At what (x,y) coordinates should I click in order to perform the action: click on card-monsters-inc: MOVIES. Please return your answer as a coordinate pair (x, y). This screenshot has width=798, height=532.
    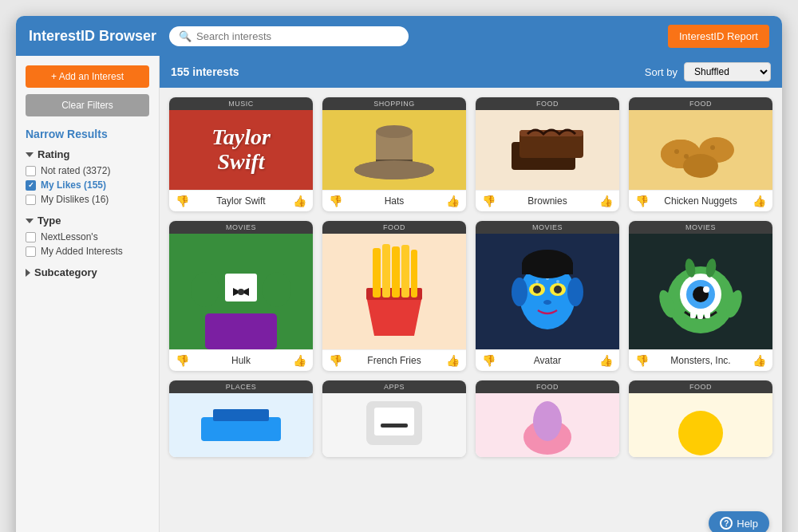
    Looking at the image, I should click on (701, 296).